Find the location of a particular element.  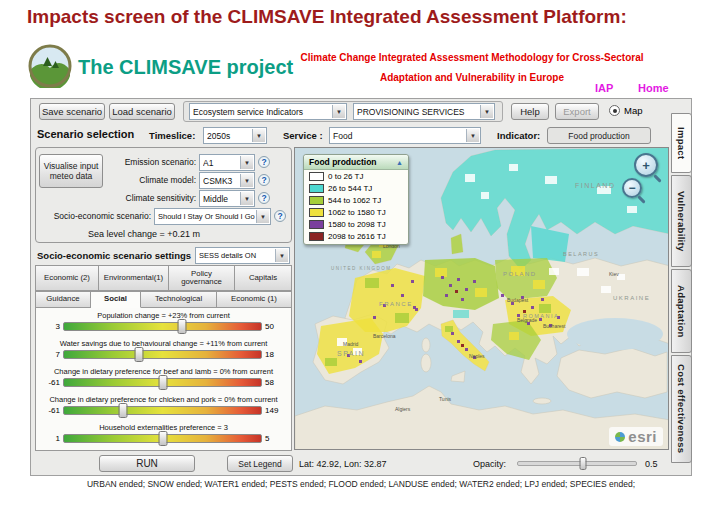

slider-max-value: 58 is located at coordinates (276, 382).